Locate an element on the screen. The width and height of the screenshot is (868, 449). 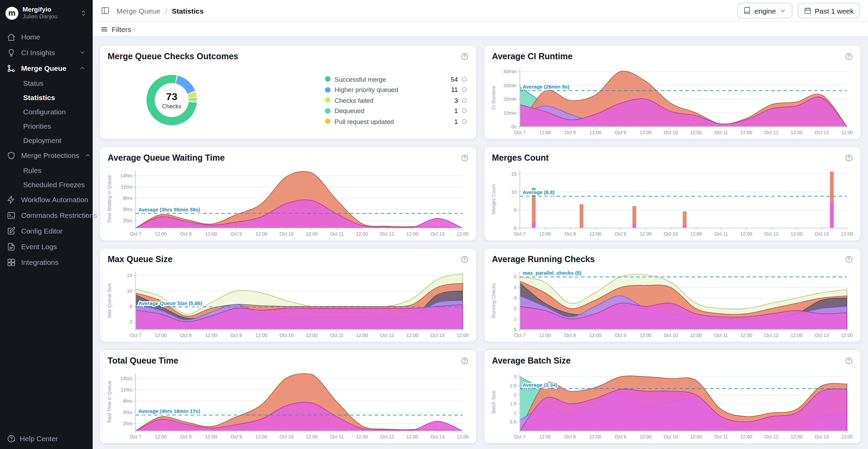
sidebar-toggle-icon is located at coordinates (105, 11).